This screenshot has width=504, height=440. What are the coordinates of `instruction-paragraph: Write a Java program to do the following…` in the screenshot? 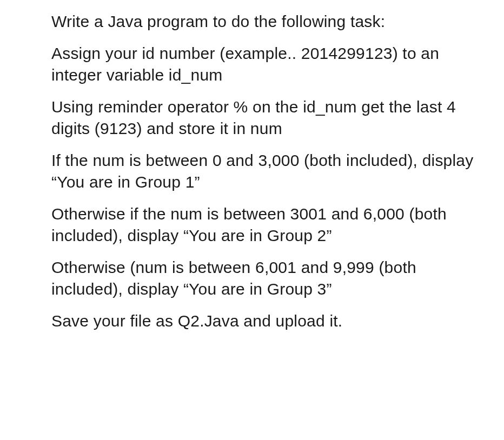 It's located at (264, 22).